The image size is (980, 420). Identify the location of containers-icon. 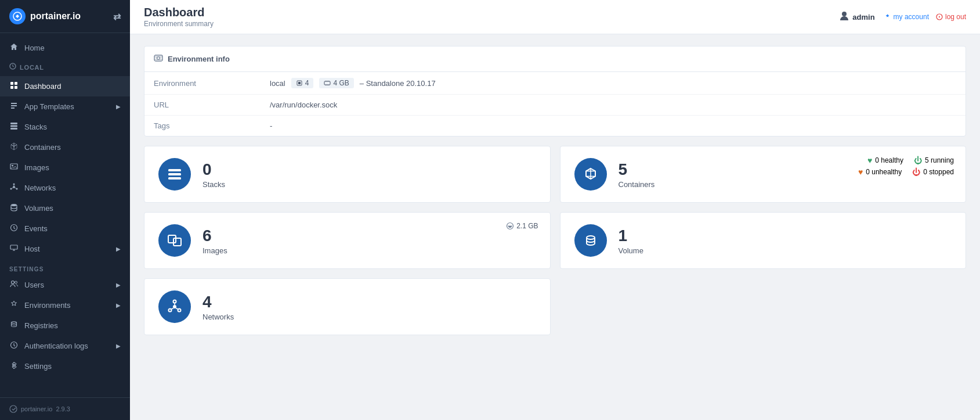
(14, 148).